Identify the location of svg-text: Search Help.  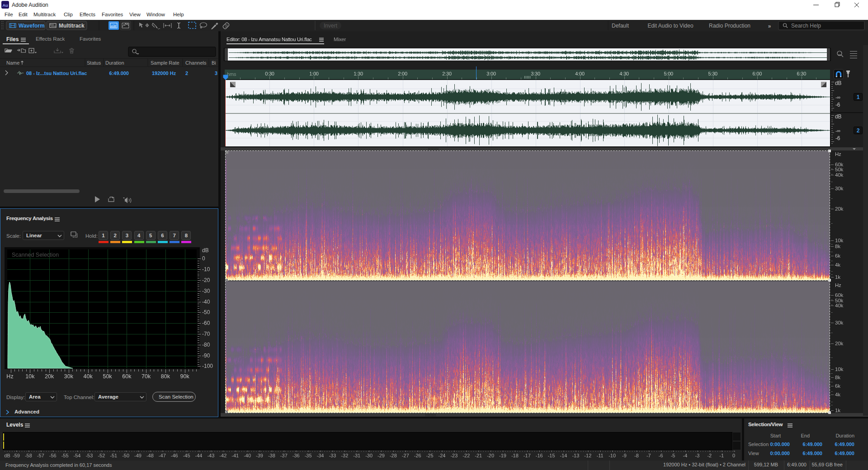
(806, 26).